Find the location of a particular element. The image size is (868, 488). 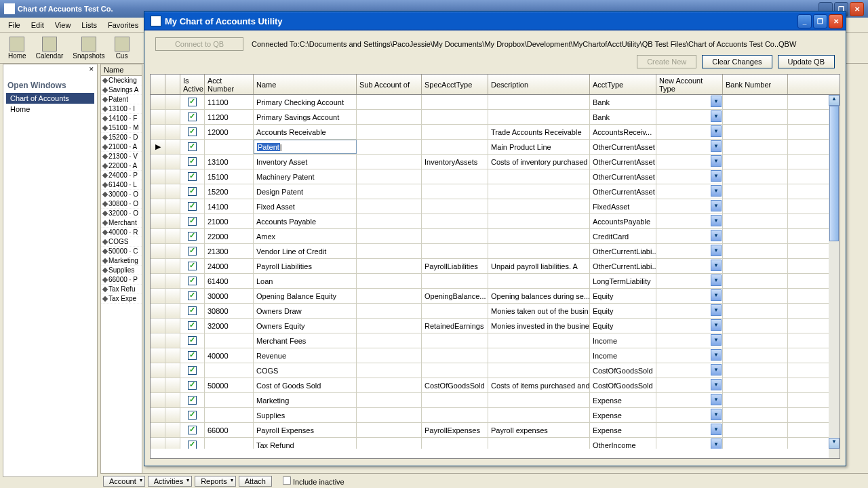

cell-description: Costs of inventory purchased is located at coordinates (539, 161).